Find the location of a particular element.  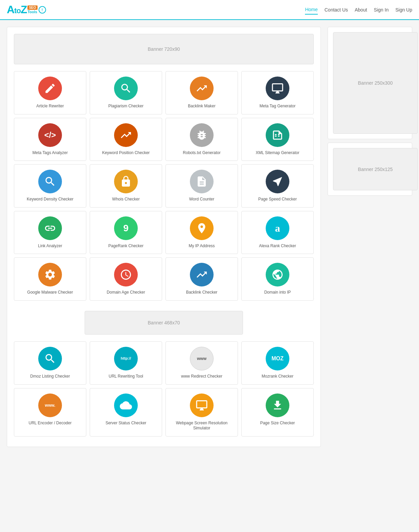

logo-seo: SEO is located at coordinates (32, 7).